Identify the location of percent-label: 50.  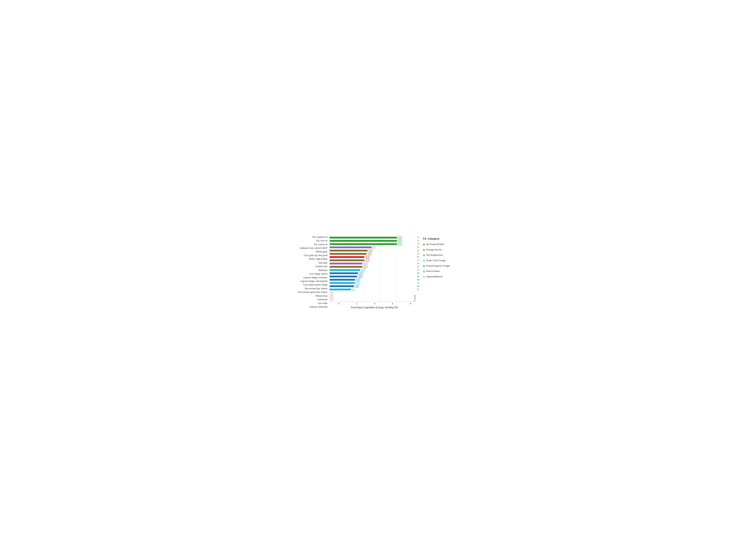
(418, 289).